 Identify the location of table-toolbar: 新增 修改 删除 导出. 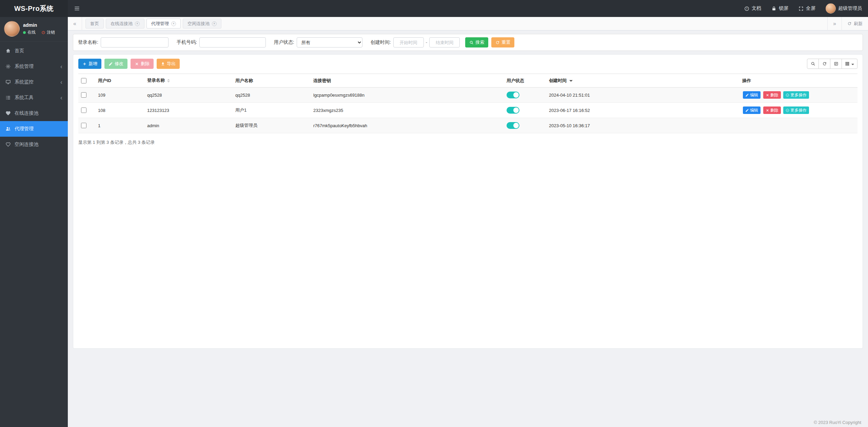
(468, 64).